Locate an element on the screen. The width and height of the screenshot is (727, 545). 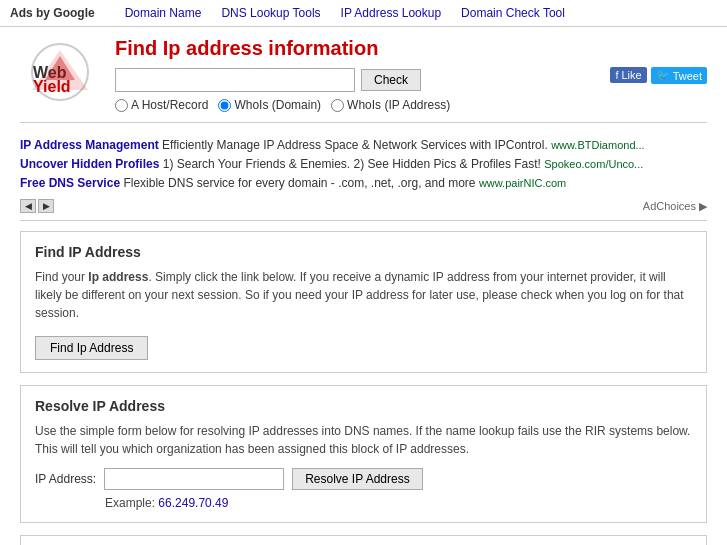
radio-host: A Host/Record is located at coordinates (162, 105).